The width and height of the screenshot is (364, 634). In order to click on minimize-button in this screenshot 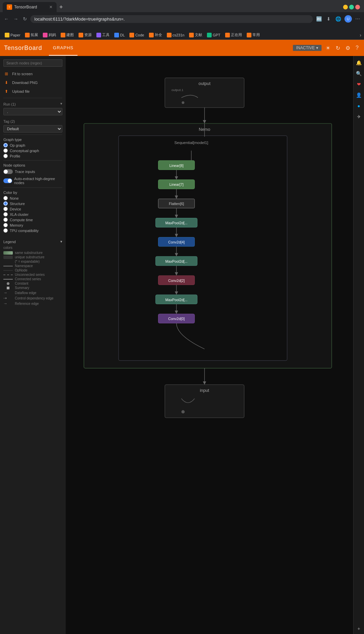, I will do `click(345, 7)`.